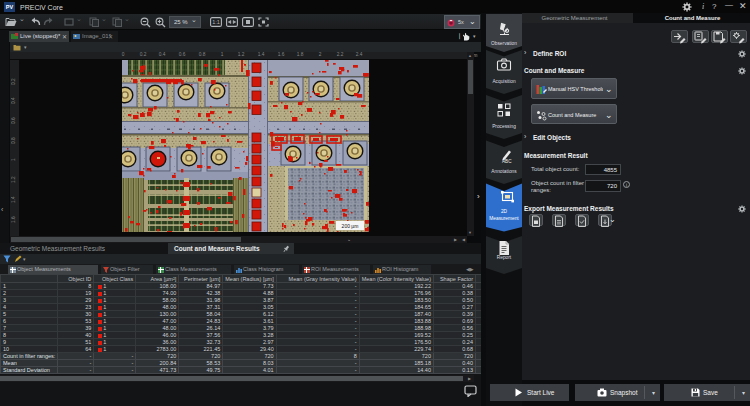 Image resolution: width=750 pixels, height=406 pixels. Describe the element at coordinates (216, 22) in the screenshot. I see `svg-text: 1:1` at that location.